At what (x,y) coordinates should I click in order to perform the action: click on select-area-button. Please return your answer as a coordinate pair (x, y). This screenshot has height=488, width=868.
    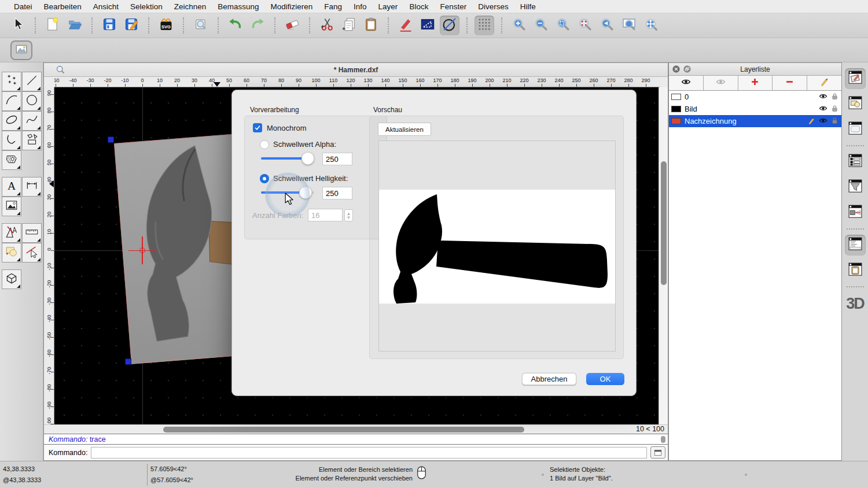
    Looking at the image, I should click on (428, 25).